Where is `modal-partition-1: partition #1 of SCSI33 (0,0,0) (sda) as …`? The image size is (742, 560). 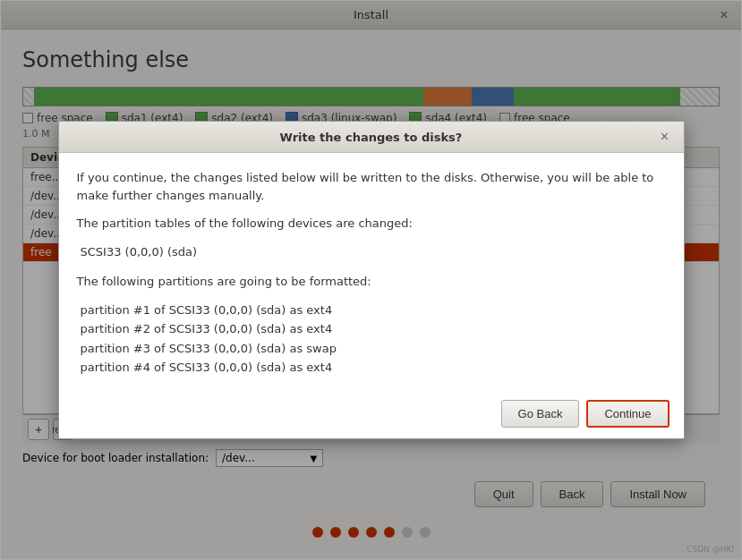 modal-partition-1: partition #1 of SCSI33 (0,0,0) (sda) as … is located at coordinates (373, 310).